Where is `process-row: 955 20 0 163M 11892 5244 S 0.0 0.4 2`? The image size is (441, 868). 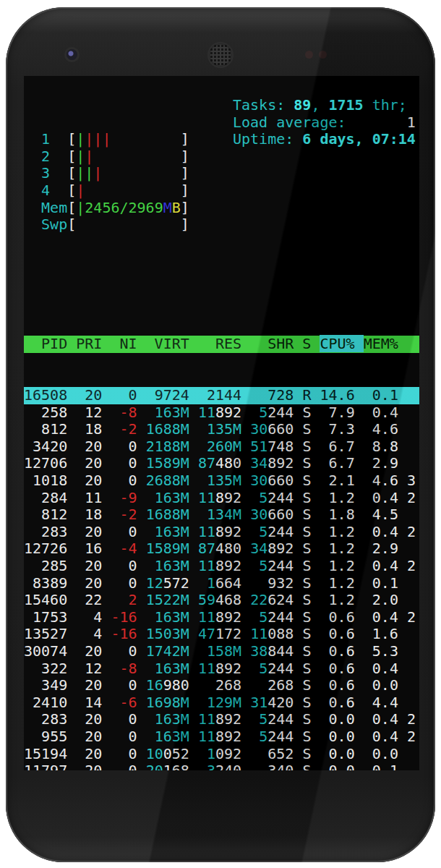 process-row: 955 20 0 163M 11892 5244 S 0.0 0.4 2 is located at coordinates (221, 737).